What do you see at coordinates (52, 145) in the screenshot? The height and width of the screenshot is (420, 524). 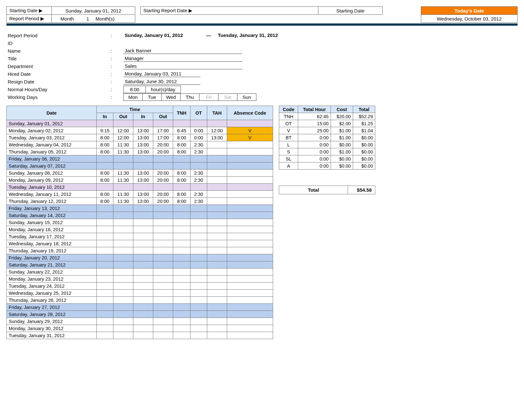 I see `date-cell: Wednesday, January 04, 2012` at bounding box center [52, 145].